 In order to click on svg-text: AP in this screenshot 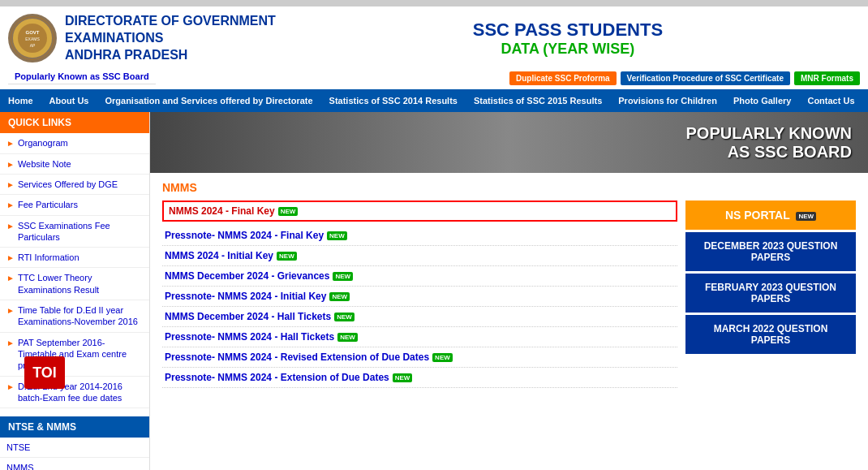, I will do `click(32, 45)`.